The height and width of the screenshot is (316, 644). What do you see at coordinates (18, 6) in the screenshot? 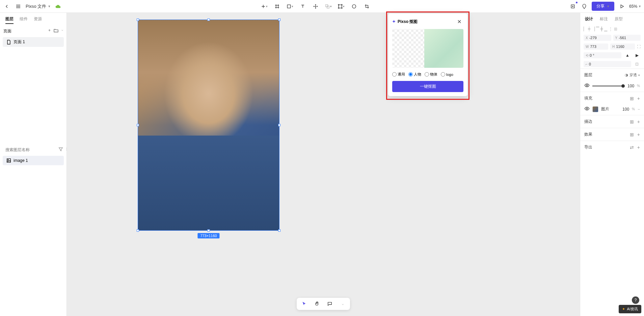
I see `menu-icon` at bounding box center [18, 6].